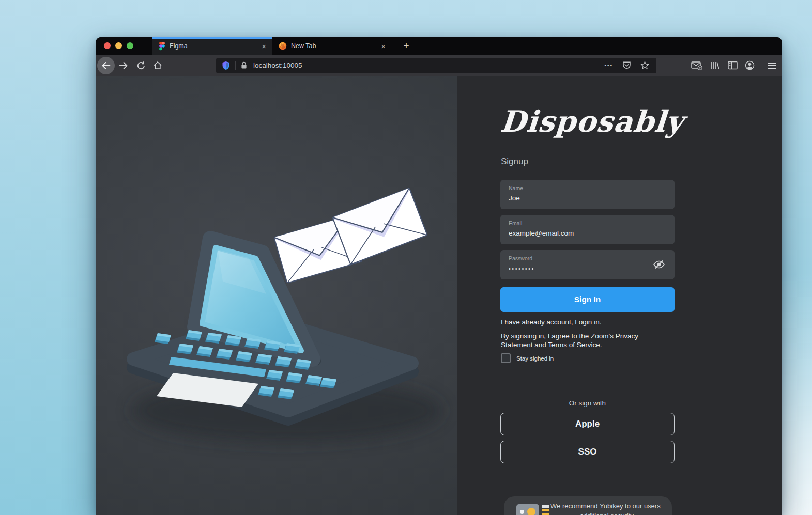 The height and width of the screenshot is (515, 812). I want to click on library-button, so click(715, 67).